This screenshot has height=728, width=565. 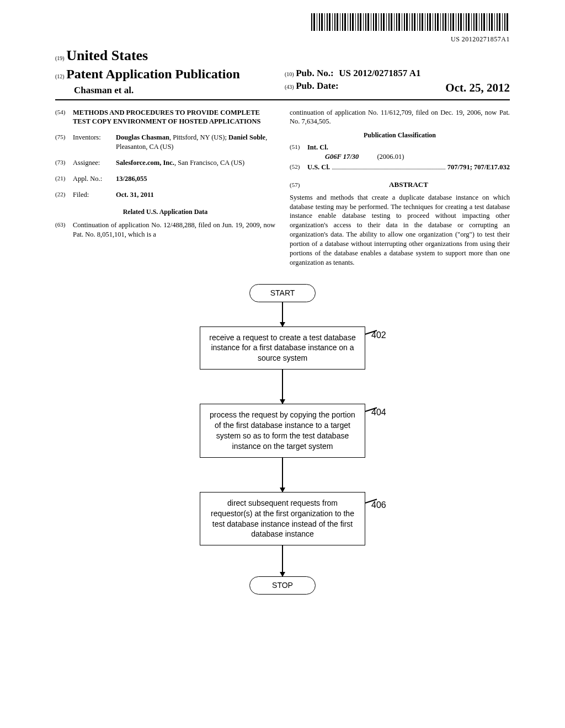 What do you see at coordinates (195, 142) in the screenshot?
I see `inventors-value: Douglas Chasman, Pittsford, NY (US); Dan…` at bounding box center [195, 142].